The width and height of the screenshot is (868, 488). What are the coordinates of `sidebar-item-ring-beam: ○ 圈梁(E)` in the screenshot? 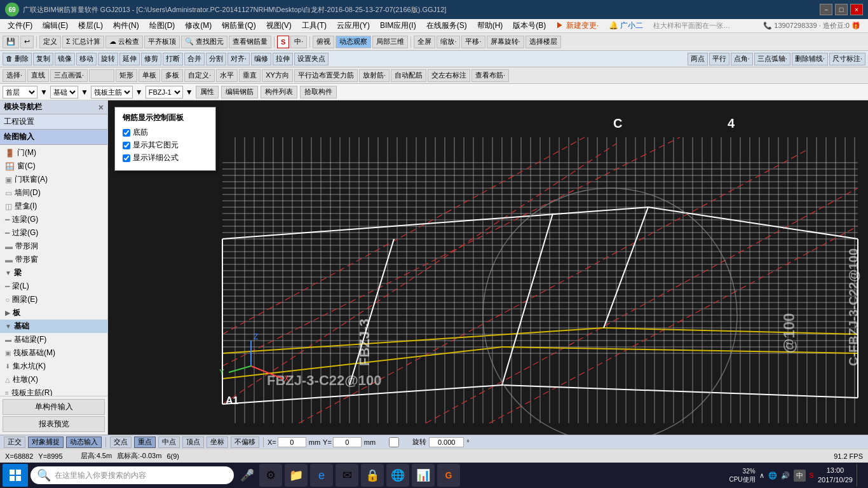 It's located at (53, 300).